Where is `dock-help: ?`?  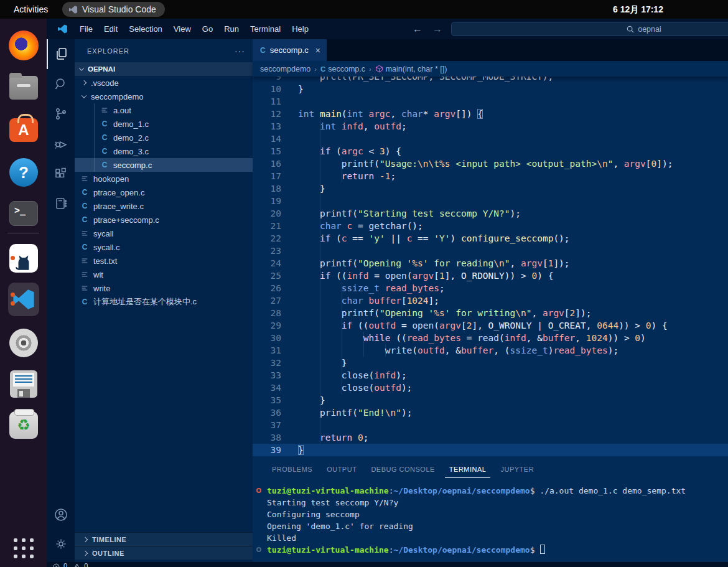
dock-help: ? is located at coordinates (24, 172).